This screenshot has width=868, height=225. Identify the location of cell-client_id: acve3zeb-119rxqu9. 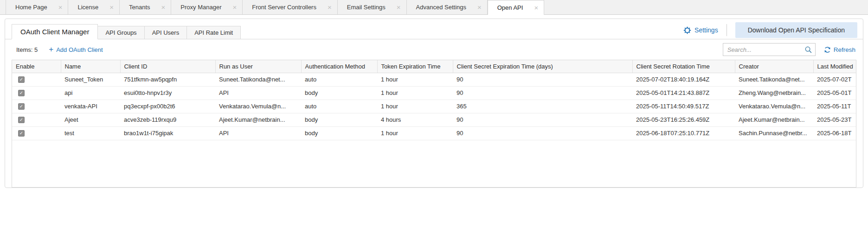
(168, 119).